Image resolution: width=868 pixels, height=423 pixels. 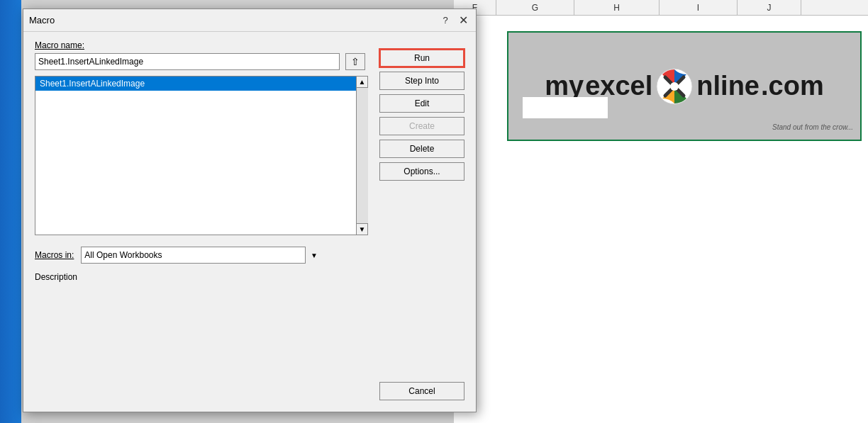 I want to click on delete-button: Delete, so click(x=422, y=149).